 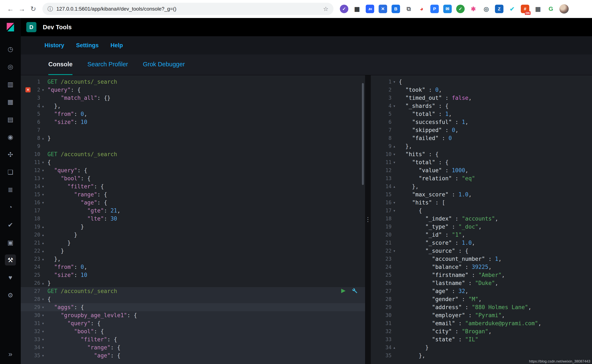 What do you see at coordinates (481, 130) in the screenshot?
I see `code-line: 7 "skipped" : 0,` at bounding box center [481, 130].